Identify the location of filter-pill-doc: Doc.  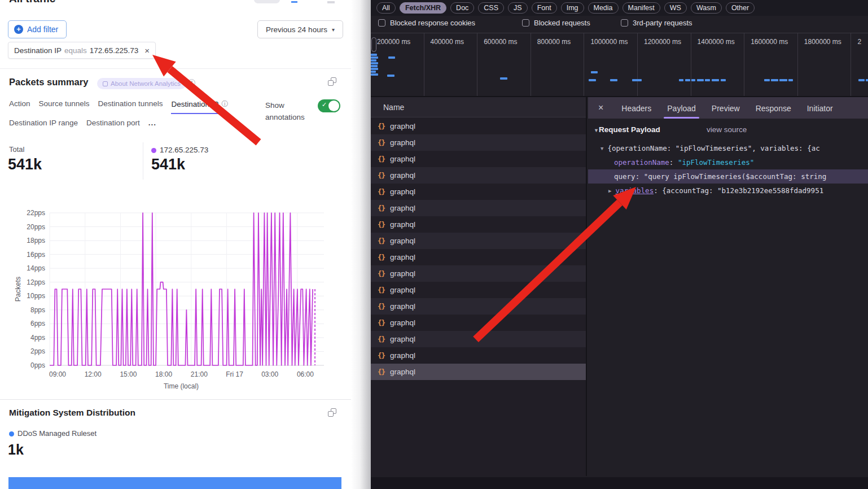
(462, 8).